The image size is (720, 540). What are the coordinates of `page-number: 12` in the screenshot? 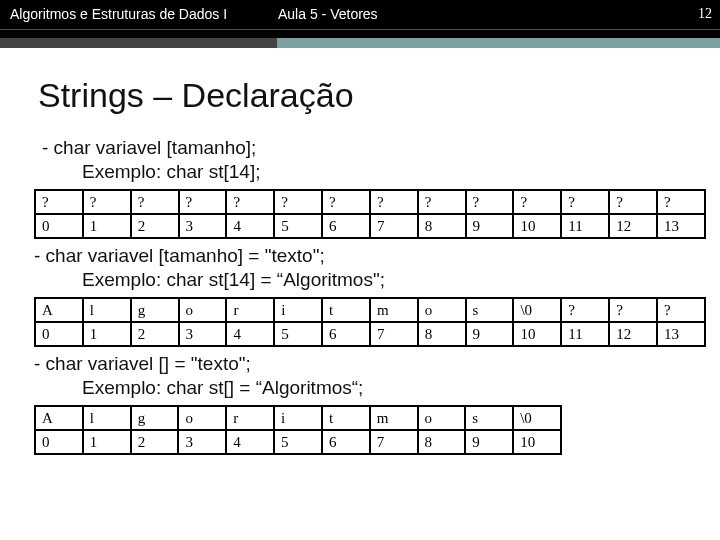 It's located at (705, 14).